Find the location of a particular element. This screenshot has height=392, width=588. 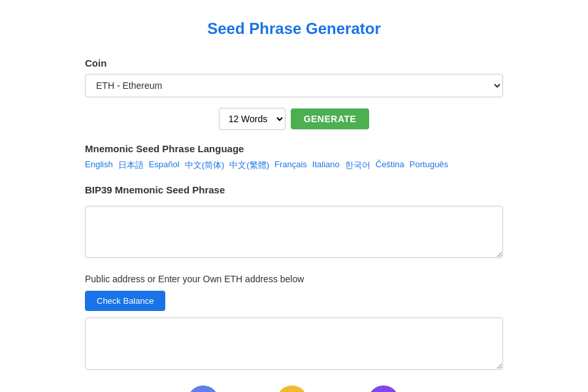

page-title: Seed Phrase Generator is located at coordinates (294, 29).